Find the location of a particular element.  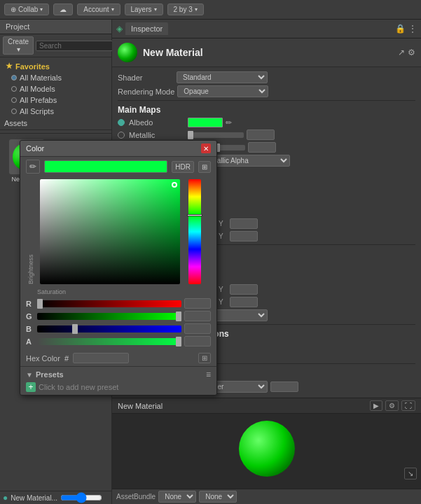

g-slider is located at coordinates (109, 316).